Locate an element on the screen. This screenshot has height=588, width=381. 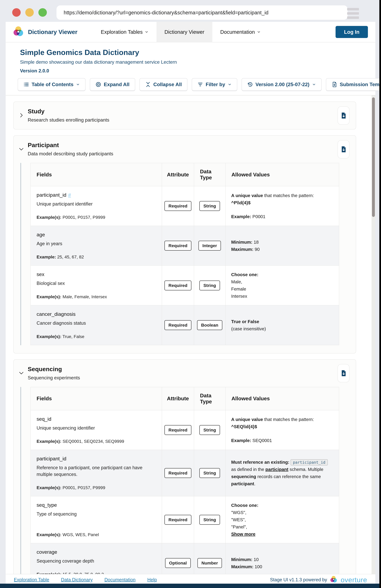
filter-by-button: Filter by is located at coordinates (214, 84).